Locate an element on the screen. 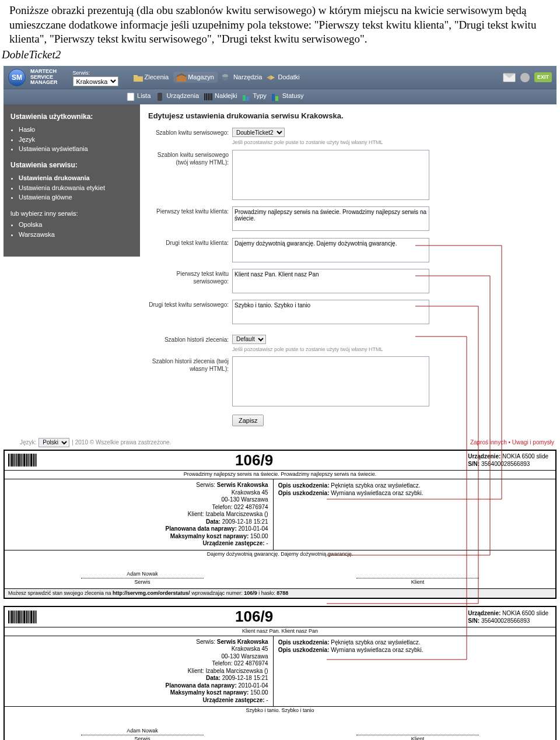  template-html-input is located at coordinates (331, 175).